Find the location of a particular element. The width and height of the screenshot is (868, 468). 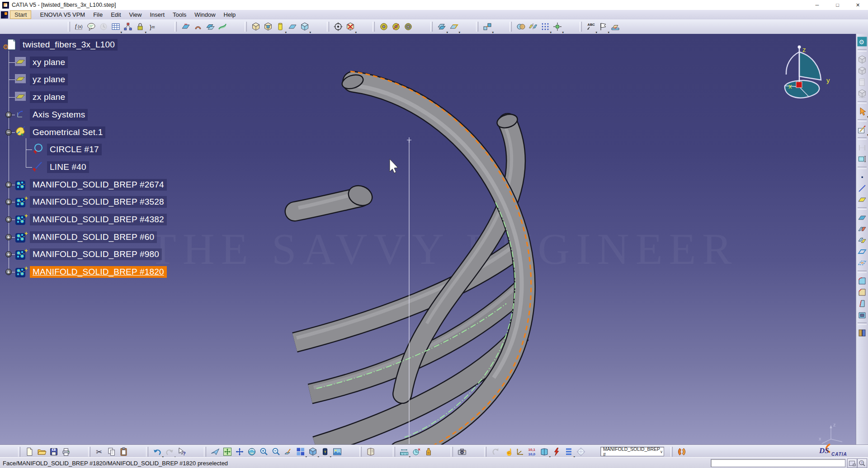

pad-icon is located at coordinates (256, 27).